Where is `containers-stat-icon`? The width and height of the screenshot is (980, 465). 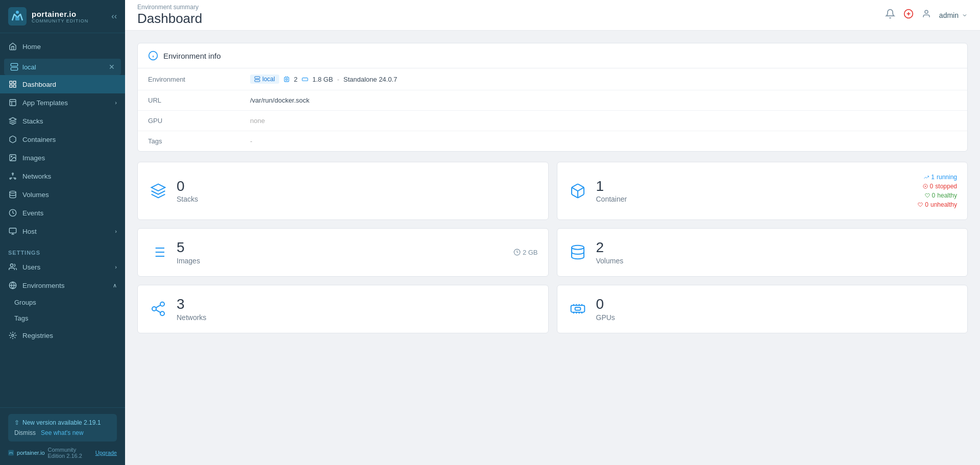
containers-stat-icon is located at coordinates (578, 191).